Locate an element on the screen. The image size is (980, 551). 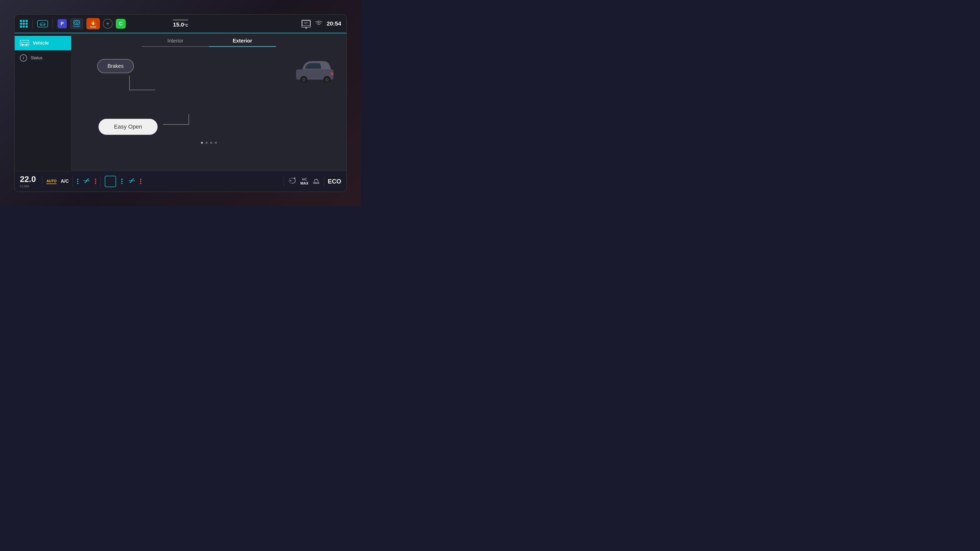
eco-label: ECO is located at coordinates (335, 182).